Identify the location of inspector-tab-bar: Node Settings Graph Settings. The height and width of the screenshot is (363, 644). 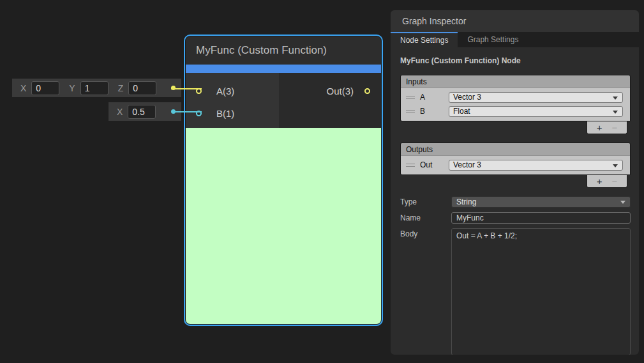
(514, 40).